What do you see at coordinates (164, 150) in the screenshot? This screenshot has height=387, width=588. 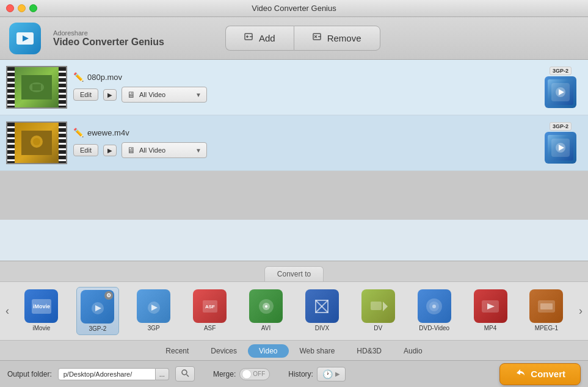 I see `format-selector-2: 🖥 All Video ▼` at bounding box center [164, 150].